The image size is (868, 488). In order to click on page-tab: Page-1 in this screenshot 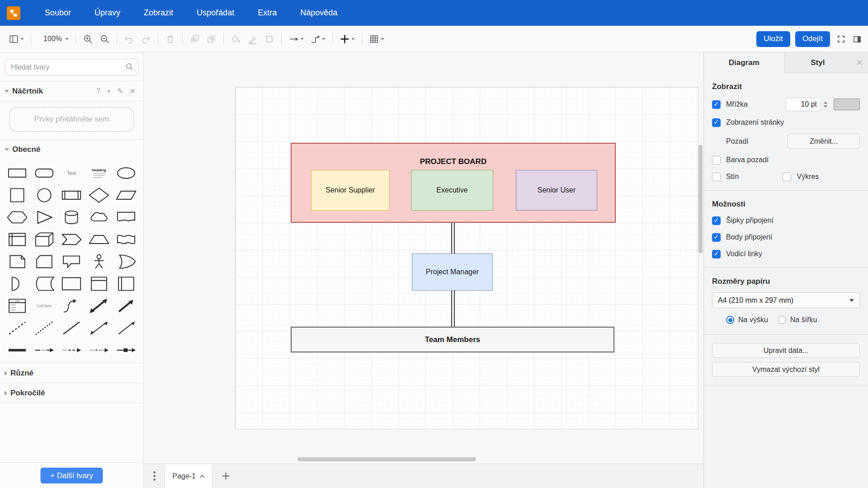, I will do `click(189, 476)`.